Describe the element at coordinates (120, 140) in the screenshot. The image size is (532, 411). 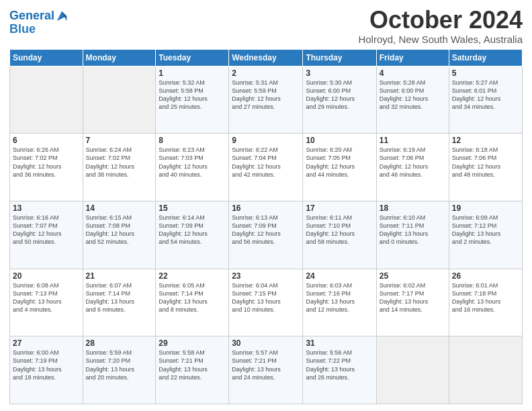
I see `day-number: 7` at that location.